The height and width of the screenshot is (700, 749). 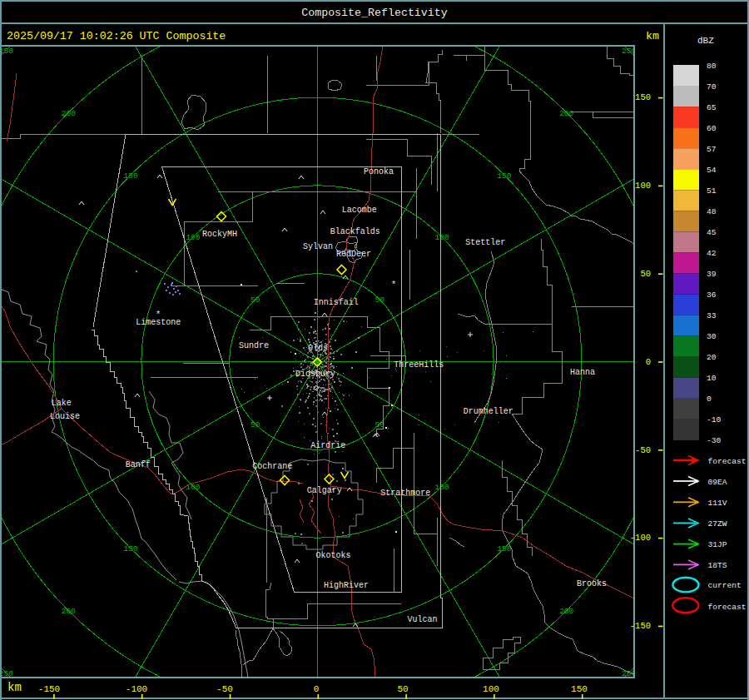 What do you see at coordinates (712, 150) in the screenshot?
I see `svg-text: 57` at bounding box center [712, 150].